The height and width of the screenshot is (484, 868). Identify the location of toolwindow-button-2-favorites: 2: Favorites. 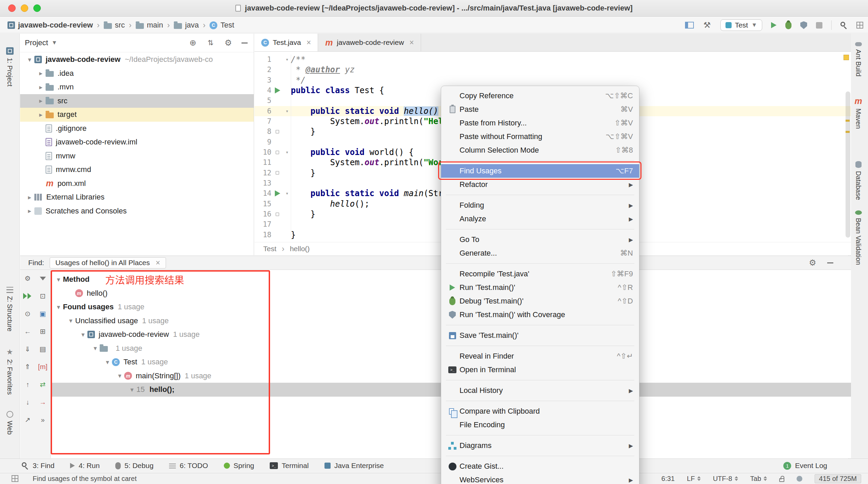
(10, 371).